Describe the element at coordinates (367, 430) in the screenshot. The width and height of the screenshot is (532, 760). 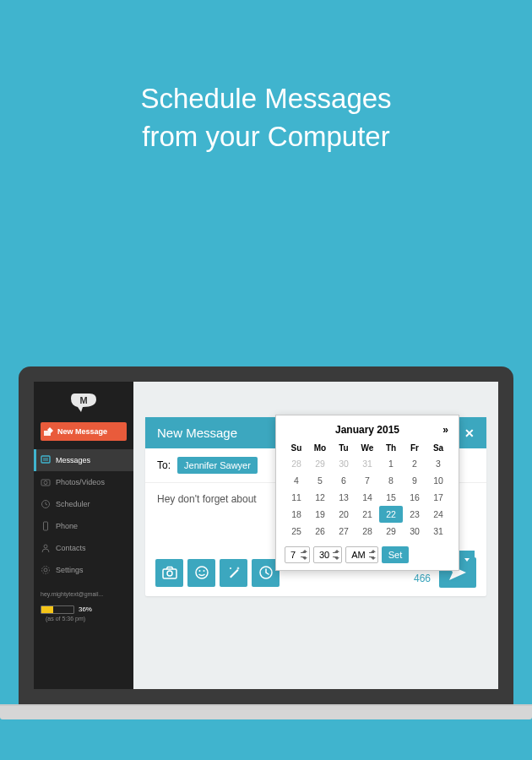
I see `calendar-title: January 2015 »` at that location.